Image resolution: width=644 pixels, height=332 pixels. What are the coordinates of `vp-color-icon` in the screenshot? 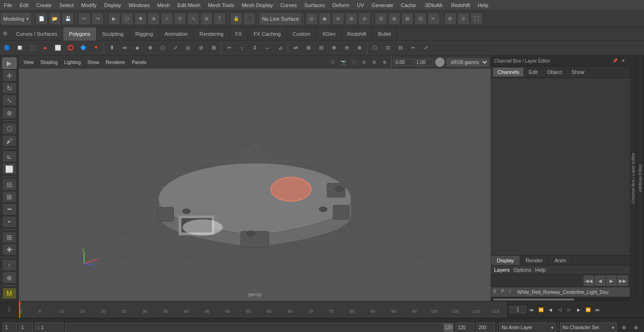 It's located at (440, 62).